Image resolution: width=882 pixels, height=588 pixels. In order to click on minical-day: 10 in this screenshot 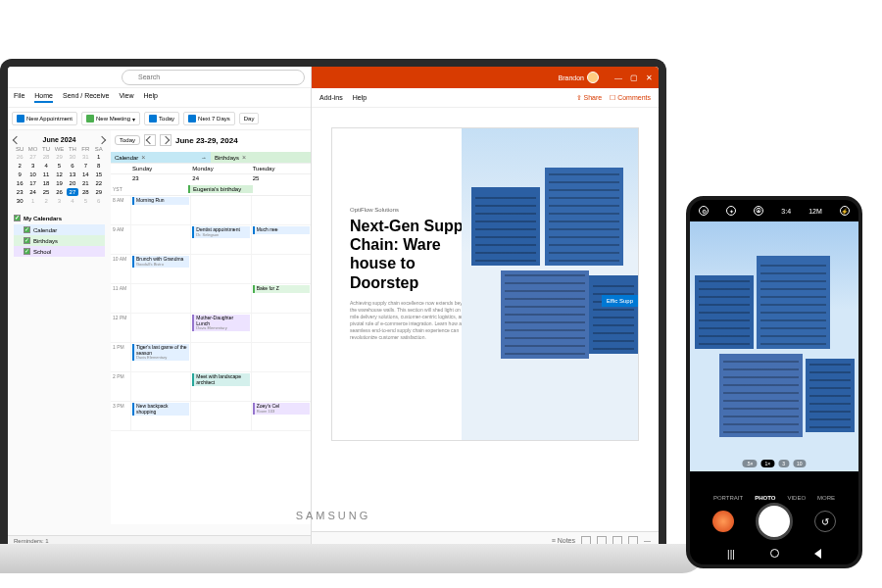, I will do `click(32, 174)`.